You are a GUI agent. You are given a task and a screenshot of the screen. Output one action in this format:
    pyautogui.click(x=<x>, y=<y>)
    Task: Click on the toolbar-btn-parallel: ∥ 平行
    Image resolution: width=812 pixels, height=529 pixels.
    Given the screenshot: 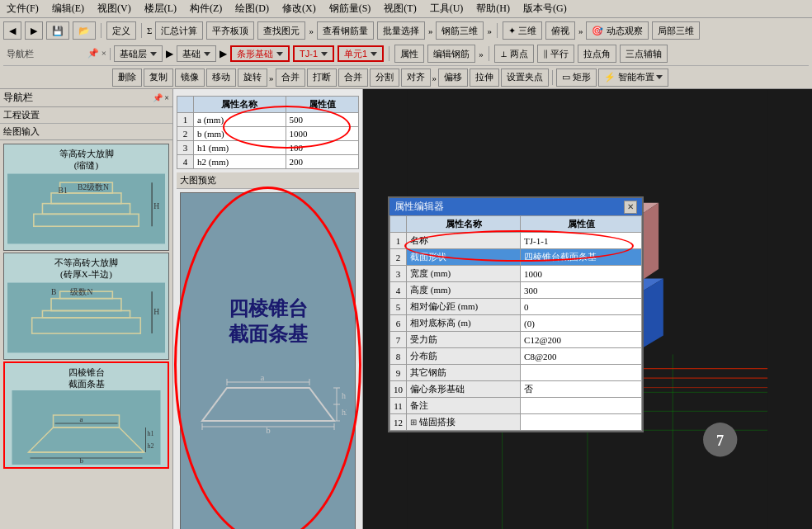 What is the action you would take?
    pyautogui.click(x=556, y=54)
    